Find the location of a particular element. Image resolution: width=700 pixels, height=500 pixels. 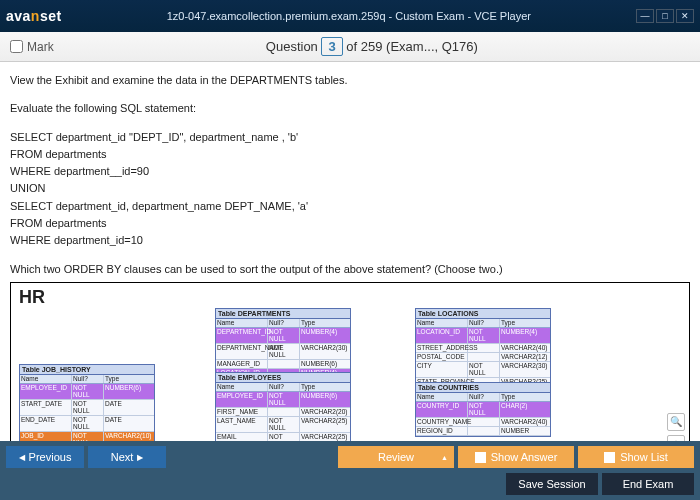

question-number: 3 is located at coordinates (332, 46).